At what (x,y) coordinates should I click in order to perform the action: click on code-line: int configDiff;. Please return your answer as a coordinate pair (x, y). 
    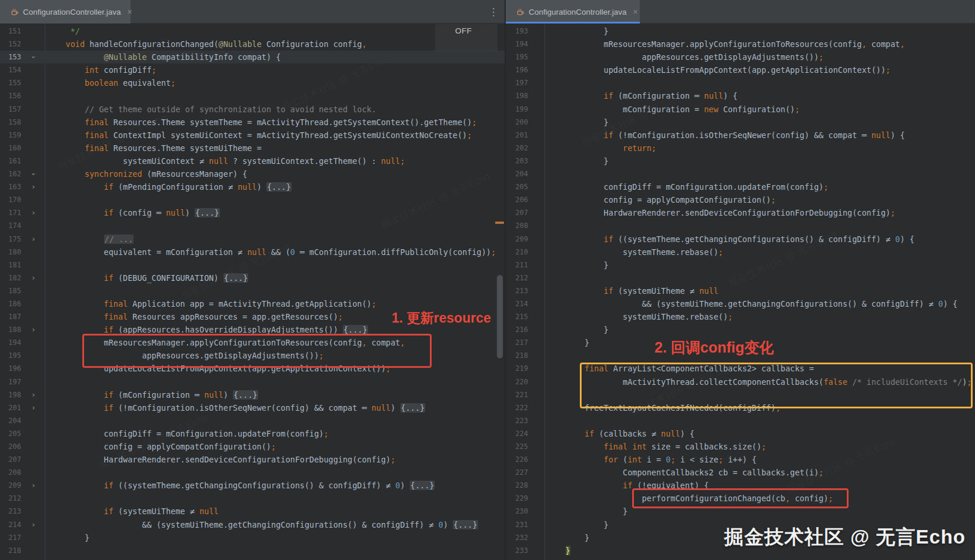
    Looking at the image, I should click on (275, 70).